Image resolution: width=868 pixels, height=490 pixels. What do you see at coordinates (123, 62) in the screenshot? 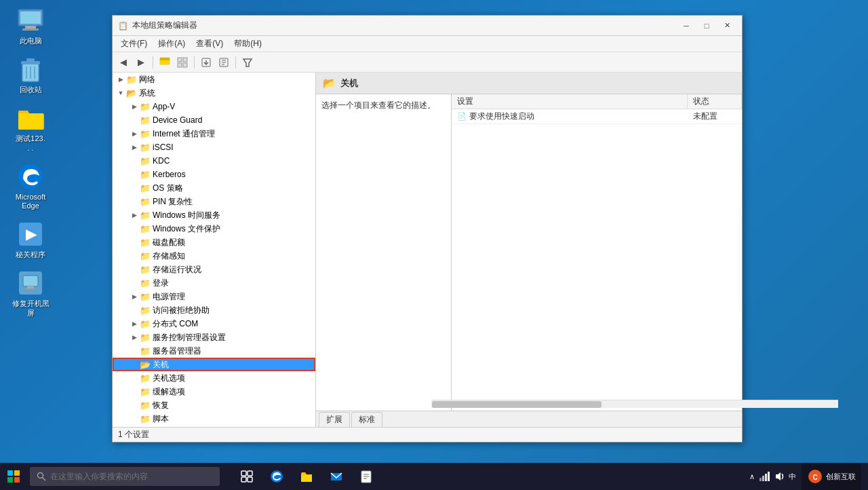
I see `back-button: ◀` at bounding box center [123, 62].